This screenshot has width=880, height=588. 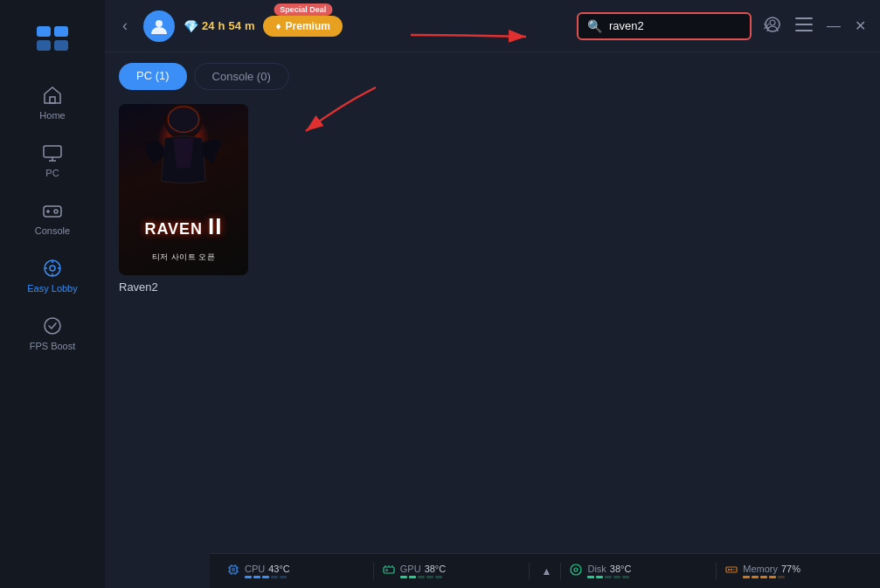 What do you see at coordinates (389, 571) in the screenshot?
I see `gpu-icon` at bounding box center [389, 571].